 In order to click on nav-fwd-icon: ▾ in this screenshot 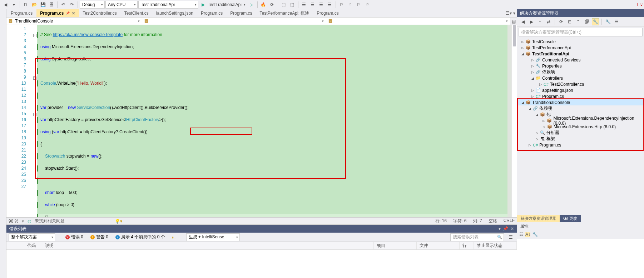, I will do `click(14, 5)`.